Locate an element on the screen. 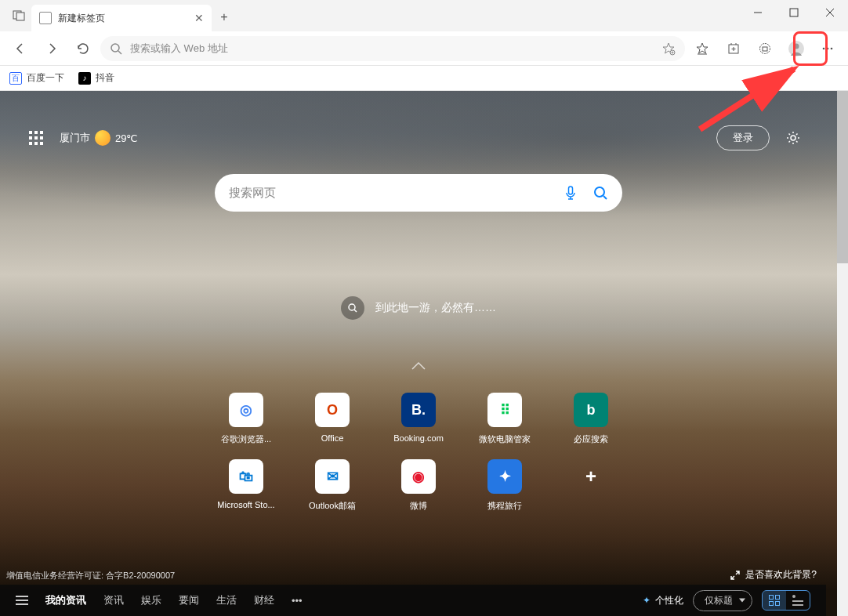 This screenshot has height=616, width=848. quicklink-tile-icon: B. is located at coordinates (419, 410).